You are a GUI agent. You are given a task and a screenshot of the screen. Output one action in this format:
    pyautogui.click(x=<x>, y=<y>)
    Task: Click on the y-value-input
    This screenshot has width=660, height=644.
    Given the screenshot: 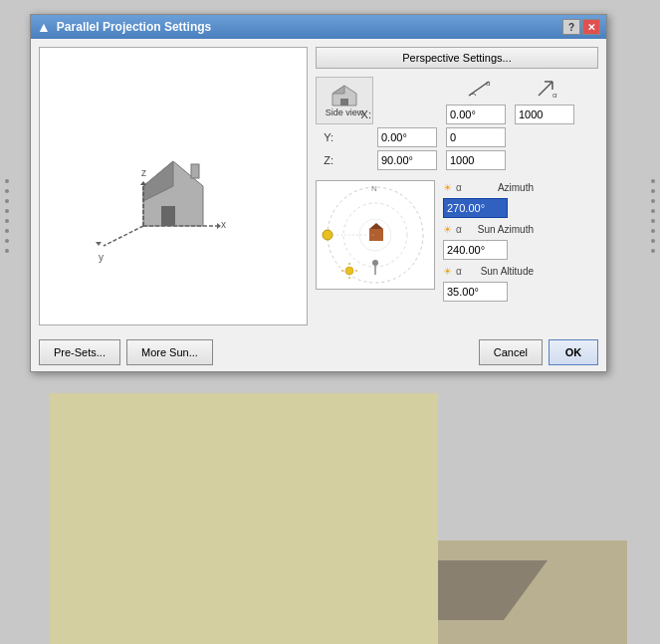 What is the action you would take?
    pyautogui.click(x=476, y=137)
    